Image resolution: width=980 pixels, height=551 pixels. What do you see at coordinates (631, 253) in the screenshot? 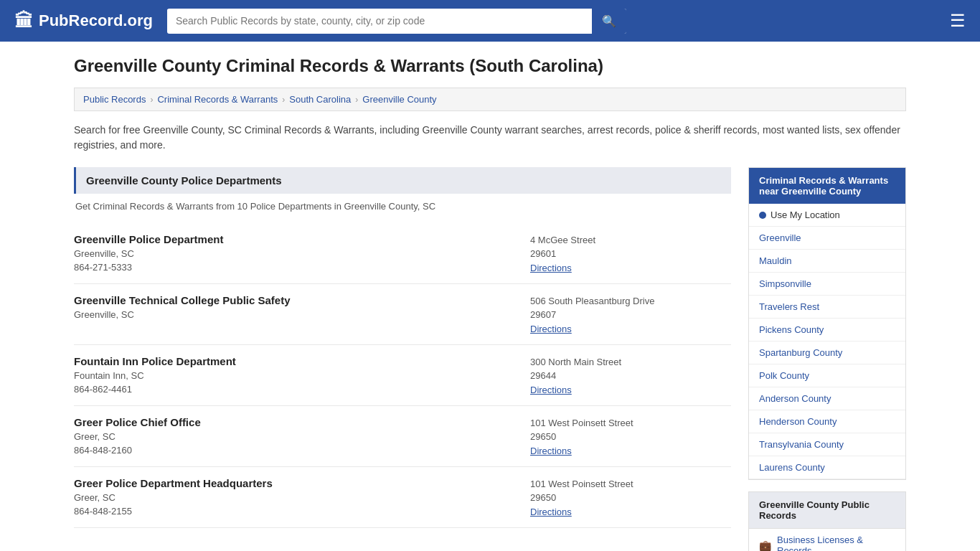
I see `dept-address-col: 4 McGee Street 29601 Directions` at bounding box center [631, 253].